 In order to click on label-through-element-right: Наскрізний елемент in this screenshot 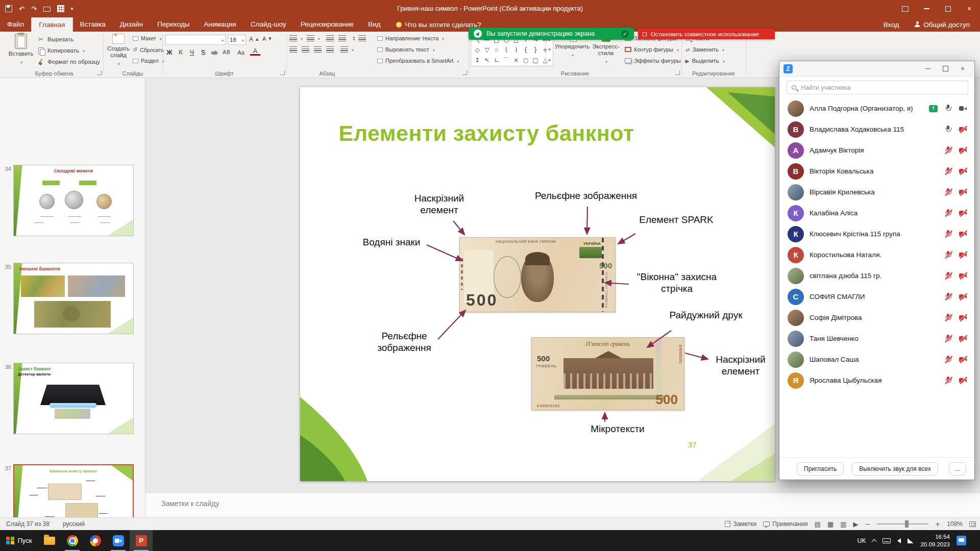, I will do `click(741, 365)`.